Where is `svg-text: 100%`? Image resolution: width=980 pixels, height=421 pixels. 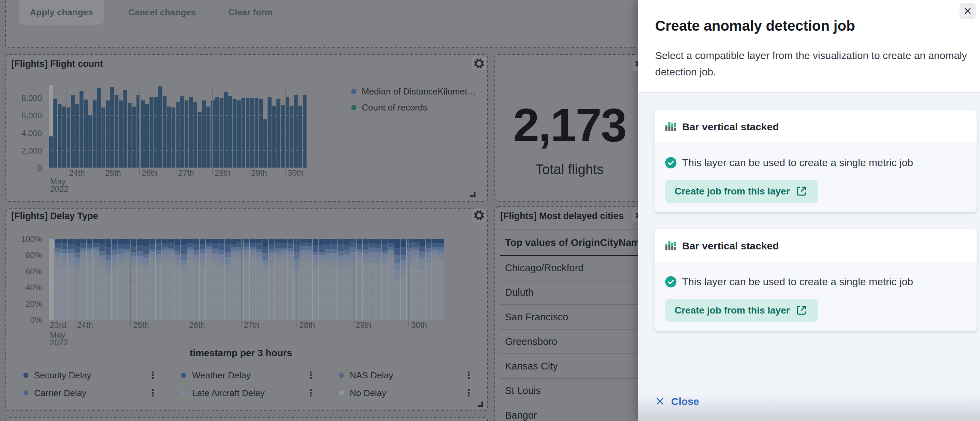 svg-text: 100% is located at coordinates (32, 239).